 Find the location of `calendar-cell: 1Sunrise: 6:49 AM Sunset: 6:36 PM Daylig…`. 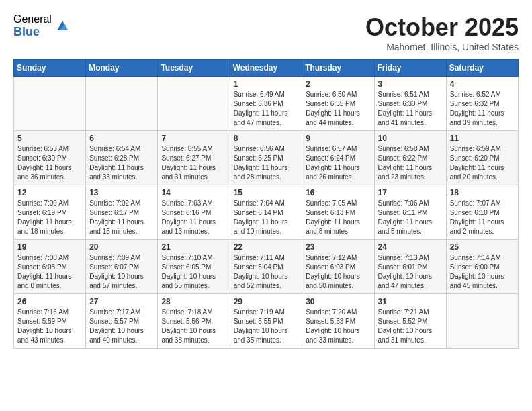

calendar-cell: 1Sunrise: 6:49 AM Sunset: 6:36 PM Daylig… is located at coordinates (266, 103).